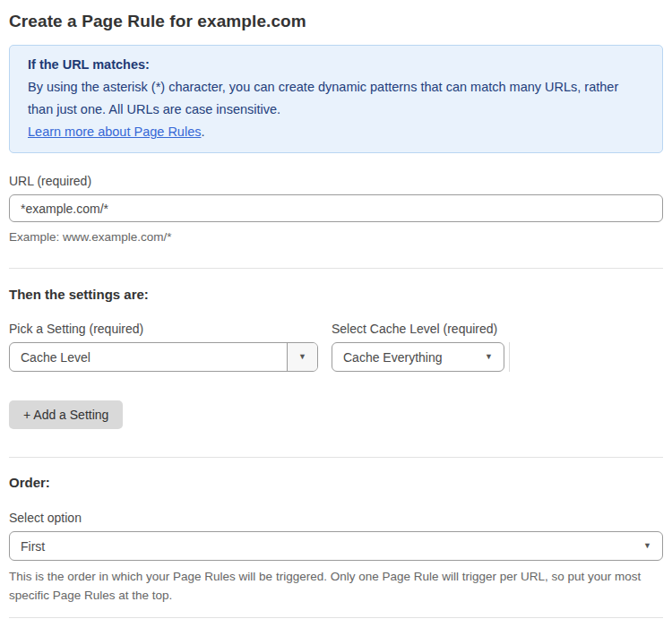 Image resolution: width=672 pixels, height=619 pixels. Describe the element at coordinates (149, 357) in the screenshot. I see `setting-picker-value: Cache Level` at that location.